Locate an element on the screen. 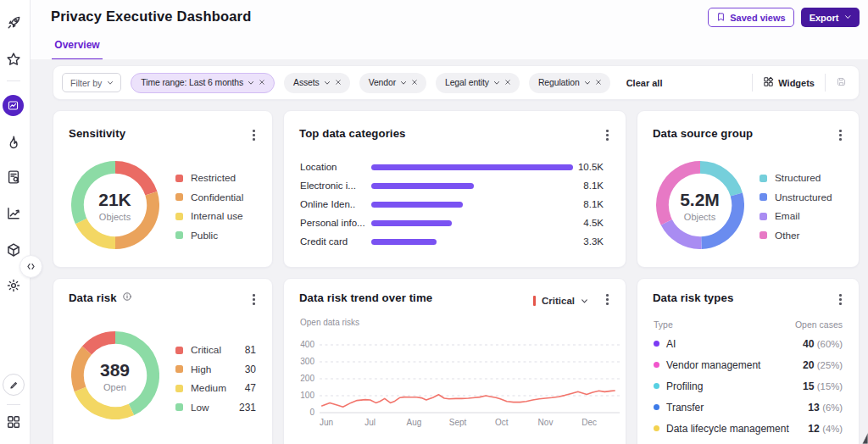  bar-value: 4.5K is located at coordinates (588, 223).